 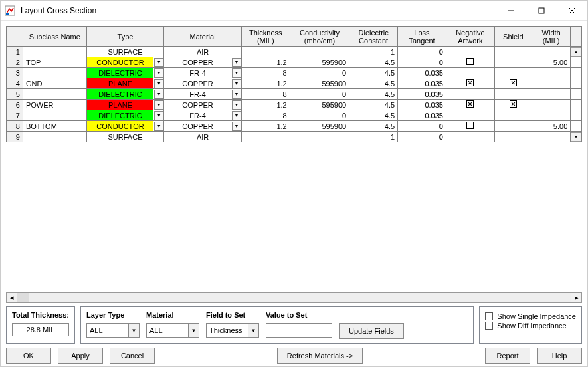 I want to click on show-single-impedance: Show Single Impedance, so click(x=530, y=316).